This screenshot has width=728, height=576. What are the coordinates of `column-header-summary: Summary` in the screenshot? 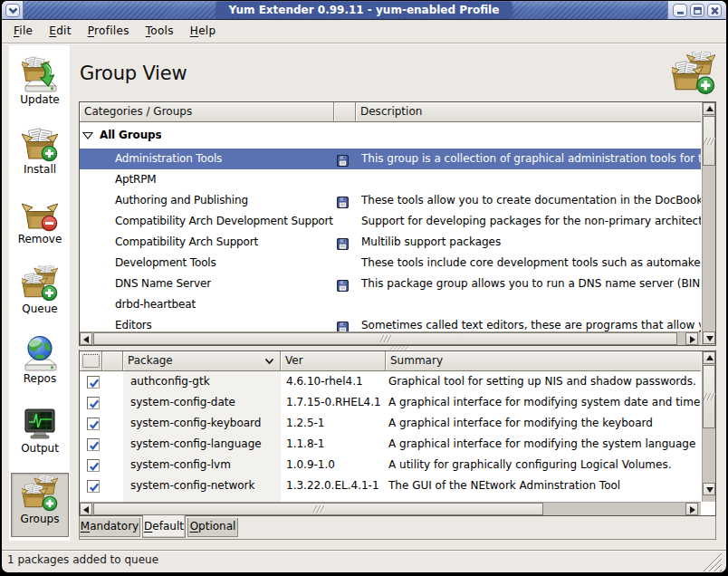 It's located at (543, 361).